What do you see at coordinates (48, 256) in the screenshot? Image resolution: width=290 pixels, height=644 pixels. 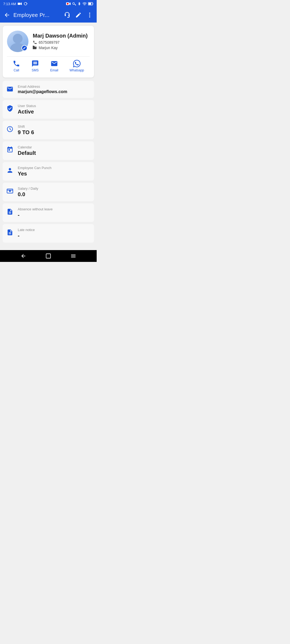 I see `nav-home-icon` at bounding box center [48, 256].